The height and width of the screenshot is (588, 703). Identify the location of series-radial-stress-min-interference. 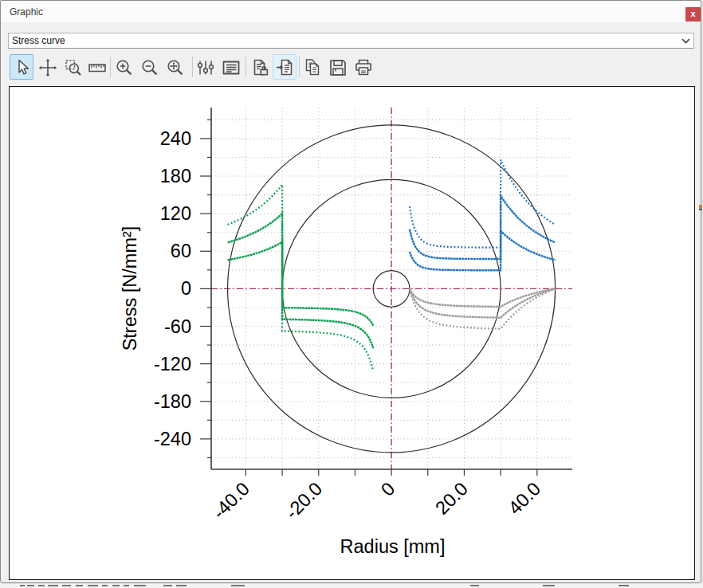
(483, 298).